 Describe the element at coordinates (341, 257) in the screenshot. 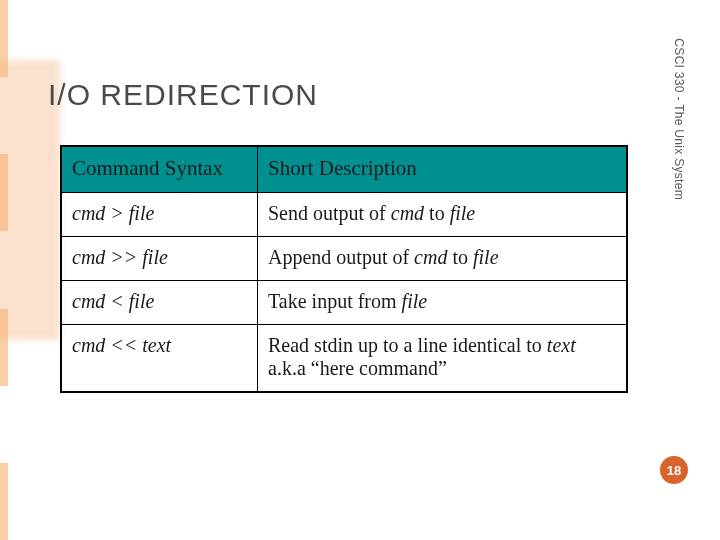

I see `desc-text: Append output of` at that location.